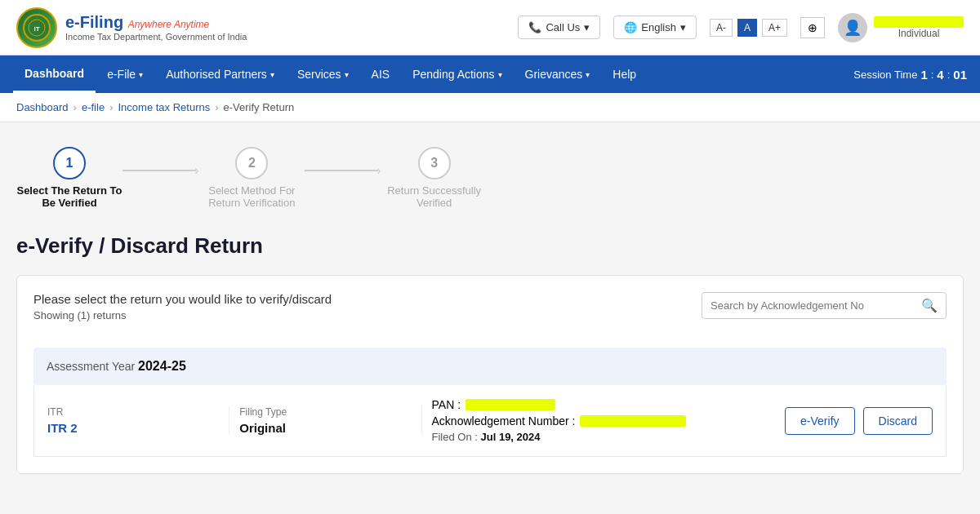  What do you see at coordinates (381, 74) in the screenshot?
I see `nav-ais: AIS` at bounding box center [381, 74].